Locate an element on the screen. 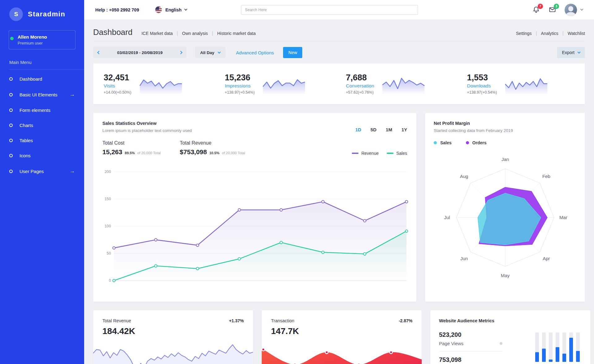  sidebar-item-charts: Charts is located at coordinates (42, 125).